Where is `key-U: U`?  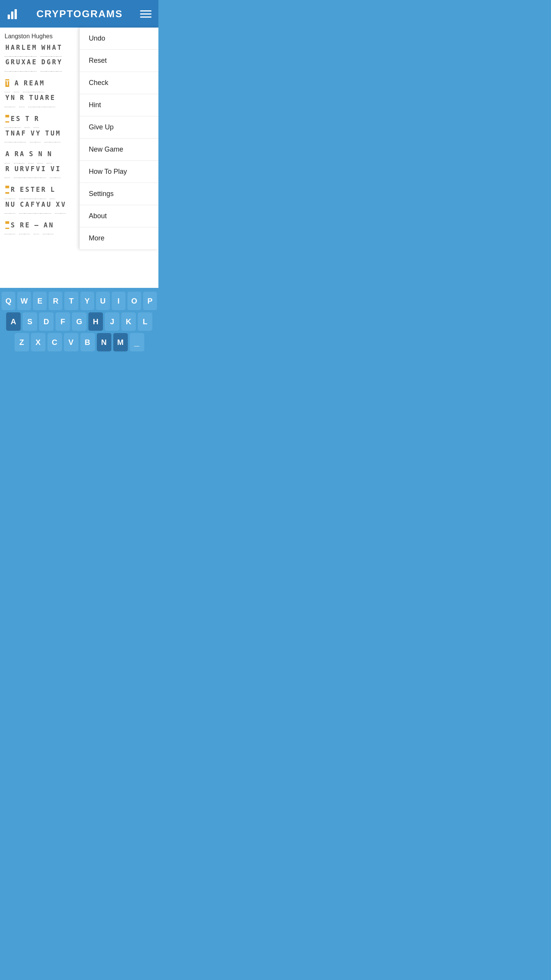
key-U: U is located at coordinates (103, 301).